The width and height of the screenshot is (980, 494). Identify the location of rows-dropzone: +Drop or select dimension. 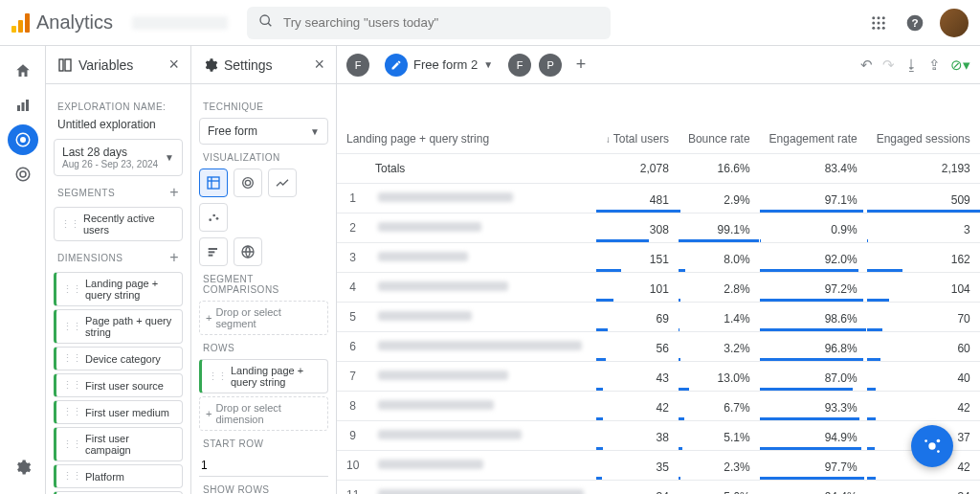
(264, 414).